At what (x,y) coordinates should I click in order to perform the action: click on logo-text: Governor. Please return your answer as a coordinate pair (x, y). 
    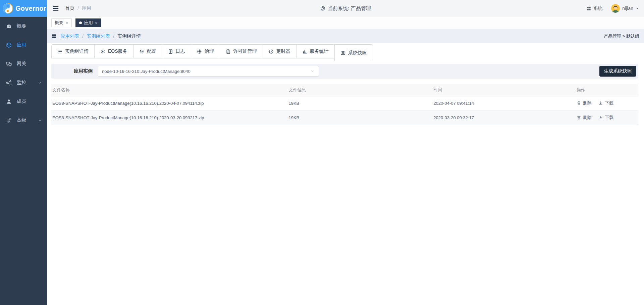
    Looking at the image, I should click on (31, 9).